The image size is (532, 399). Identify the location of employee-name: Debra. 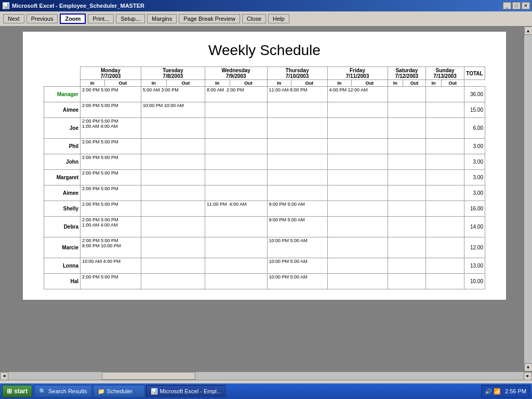
(62, 227).